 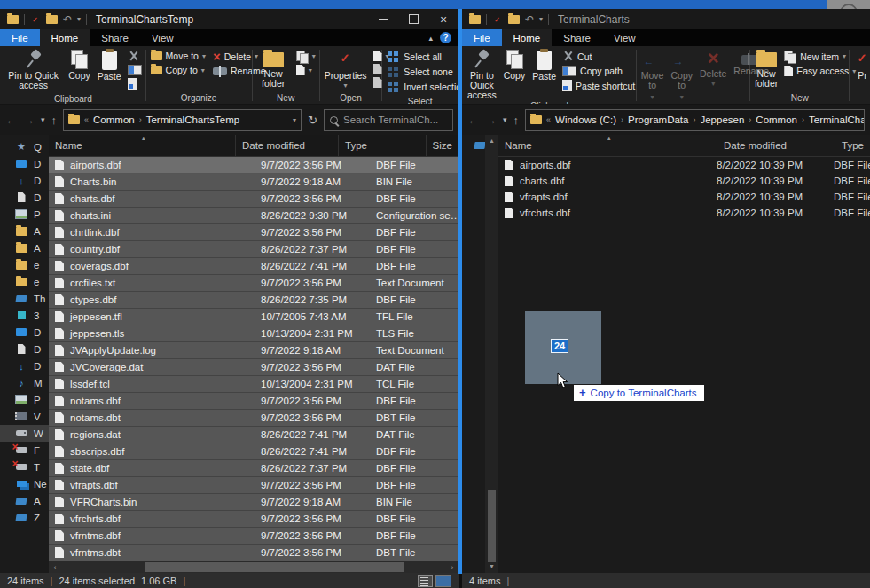 What do you see at coordinates (254, 419) in the screenshot?
I see `file-row: notams.dbt 9/7/2022 3:56 PM DBT File 8` at bounding box center [254, 419].